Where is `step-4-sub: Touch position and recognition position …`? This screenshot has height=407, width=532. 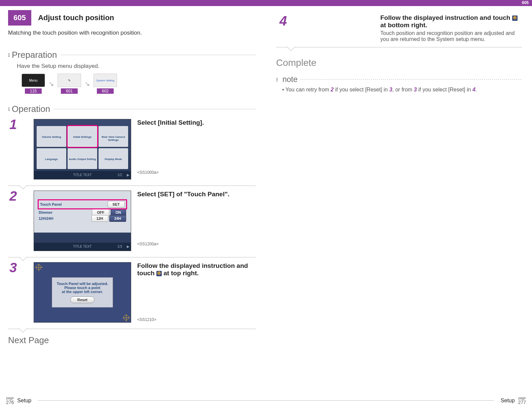
step-4-sub: Touch position and recognition position … is located at coordinates (451, 36).